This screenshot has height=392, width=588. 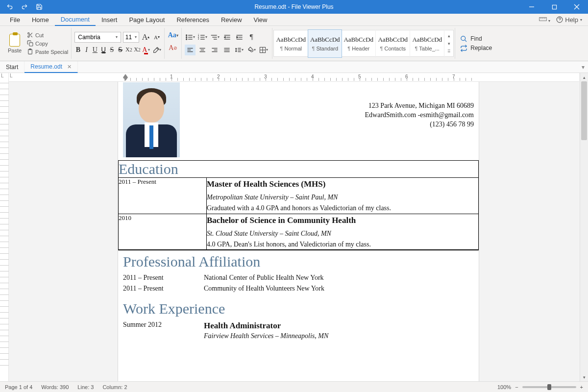 What do you see at coordinates (339, 278) in the screenshot?
I see `aff-0-text: National Center of Public Health New Yor…` at bounding box center [339, 278].